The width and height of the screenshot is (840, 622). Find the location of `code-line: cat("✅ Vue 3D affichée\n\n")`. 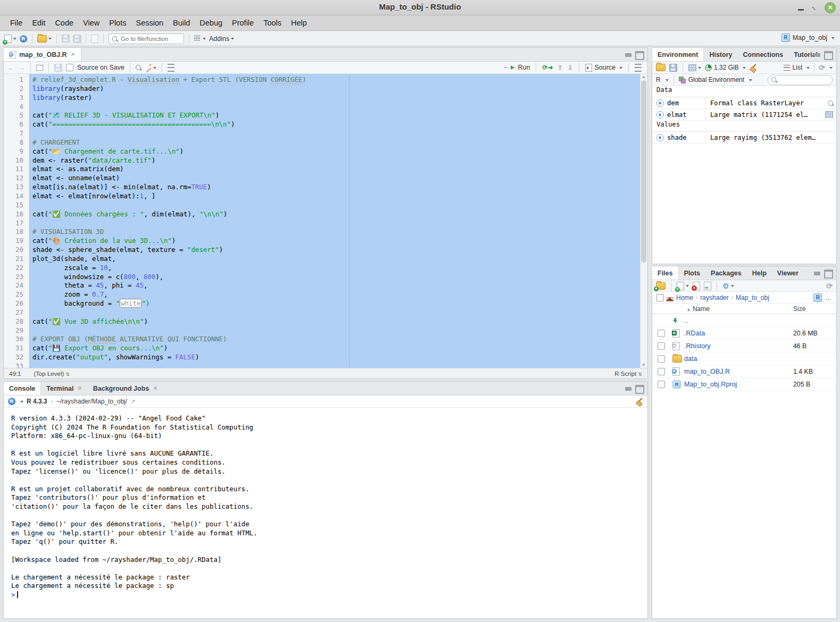

code-line: cat("✅ Vue 3D affichée\n\n") is located at coordinates (335, 322).